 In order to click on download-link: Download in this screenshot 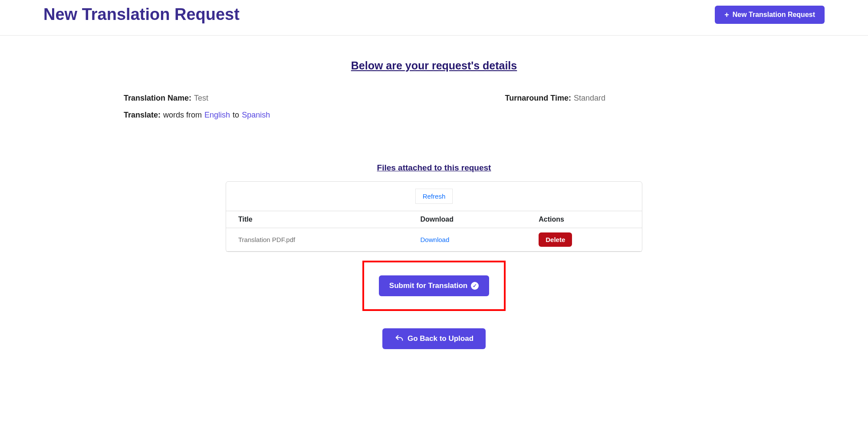, I will do `click(480, 239)`.